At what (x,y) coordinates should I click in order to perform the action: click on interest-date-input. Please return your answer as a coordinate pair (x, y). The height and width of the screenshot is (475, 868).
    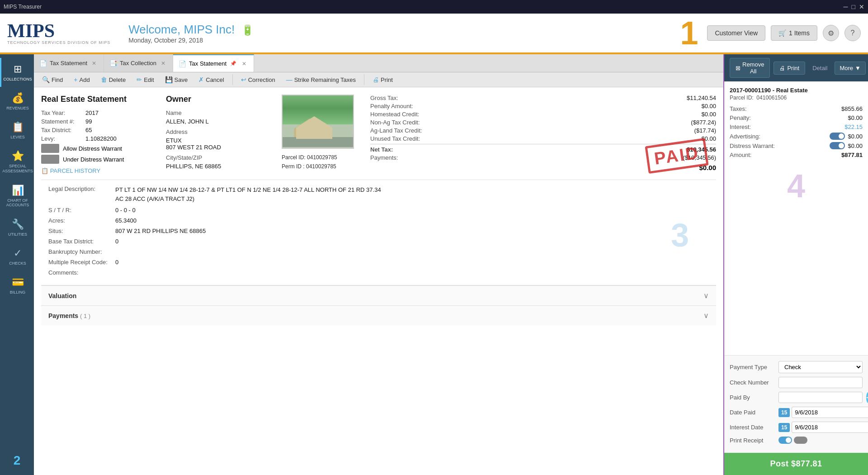
    Looking at the image, I should click on (830, 427).